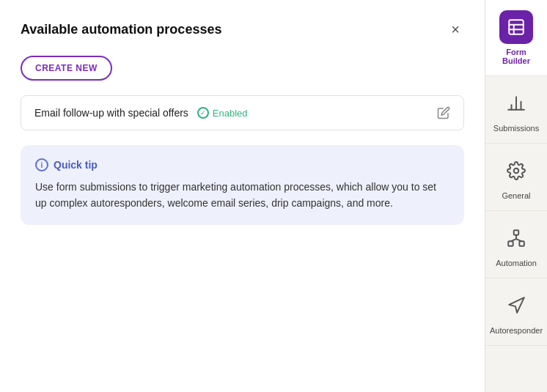  What do you see at coordinates (516, 38) in the screenshot?
I see `sidebar-item-form-builder: Form Builder` at bounding box center [516, 38].